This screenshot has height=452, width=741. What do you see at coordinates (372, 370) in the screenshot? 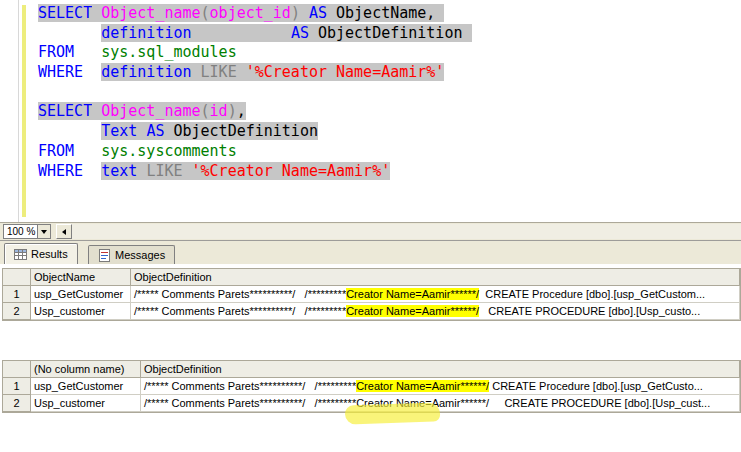
I see `grid-header-row: (No column name)ObjectDefinition` at bounding box center [372, 370].